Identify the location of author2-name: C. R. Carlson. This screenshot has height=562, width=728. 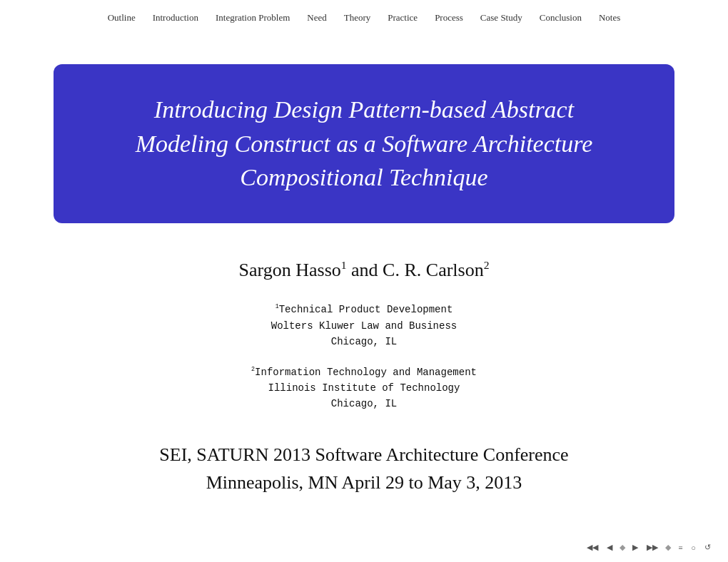
(433, 270).